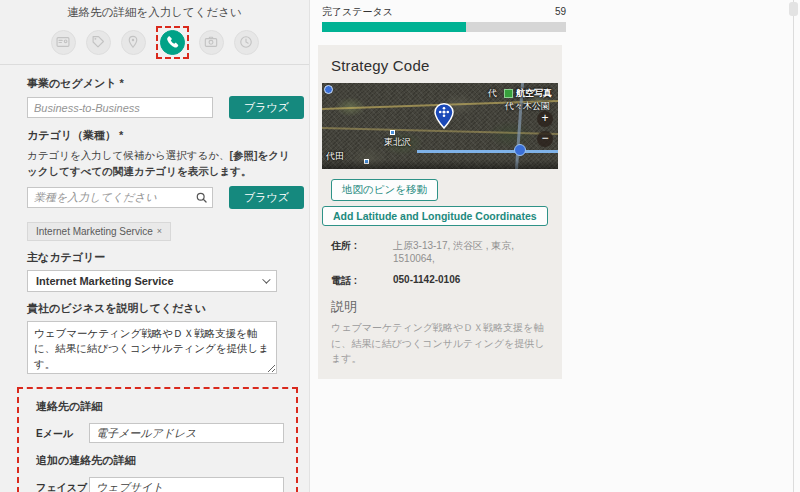 Image resolution: width=800 pixels, height=492 pixels. What do you see at coordinates (398, 142) in the screenshot?
I see `map-label-station: 東北沢` at bounding box center [398, 142].